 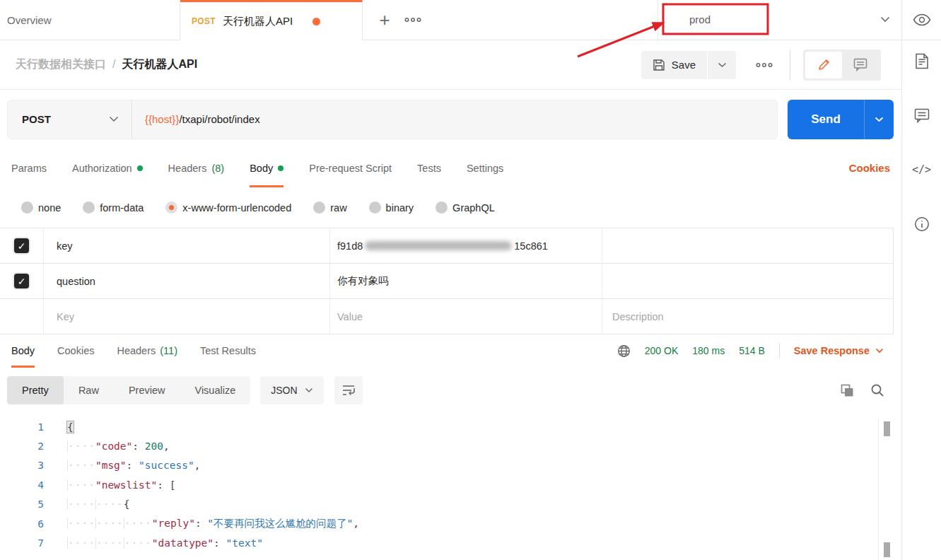 I want to click on code-line: 4····"newslist": [, so click(x=451, y=485).